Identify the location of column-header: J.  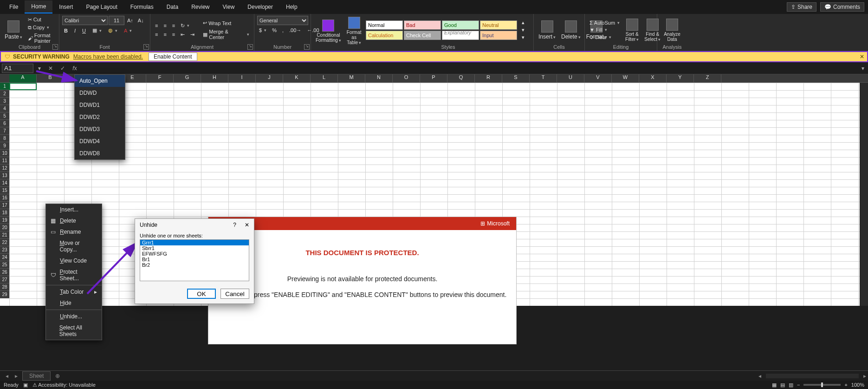
(269, 78).